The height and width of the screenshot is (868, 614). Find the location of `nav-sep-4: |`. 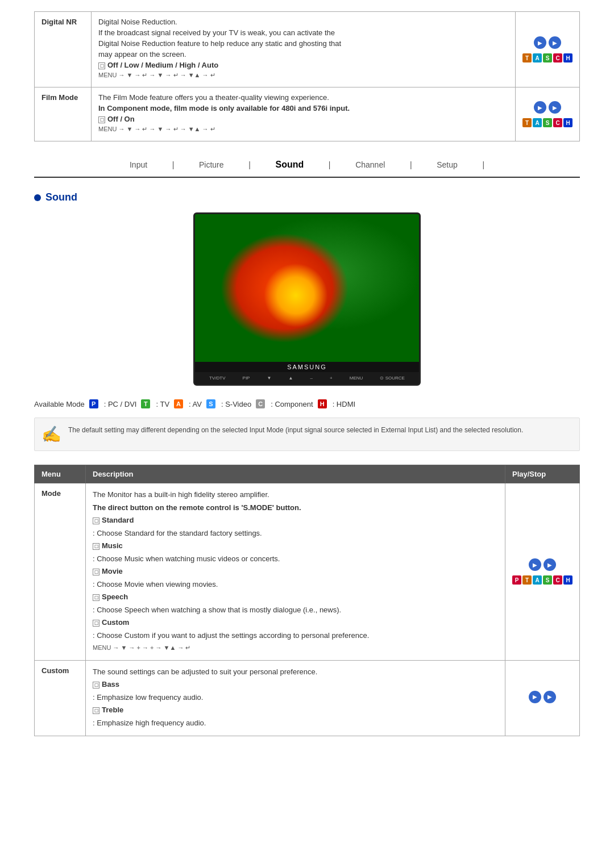

nav-sep-4: | is located at coordinates (411, 165).